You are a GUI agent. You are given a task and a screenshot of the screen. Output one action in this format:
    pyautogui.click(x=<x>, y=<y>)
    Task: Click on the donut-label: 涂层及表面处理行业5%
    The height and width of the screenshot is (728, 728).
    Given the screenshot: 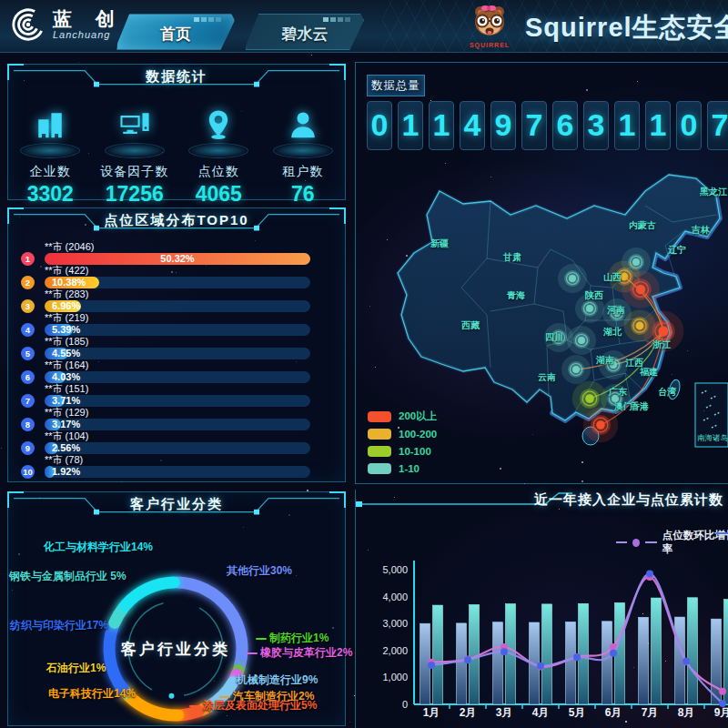 What is the action you would take?
    pyautogui.click(x=253, y=706)
    